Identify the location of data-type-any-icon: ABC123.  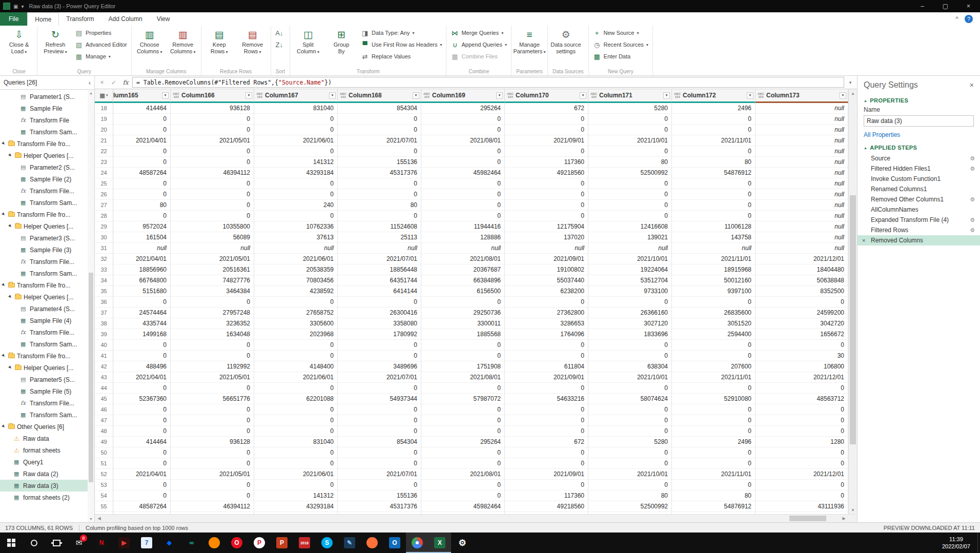
(594, 95).